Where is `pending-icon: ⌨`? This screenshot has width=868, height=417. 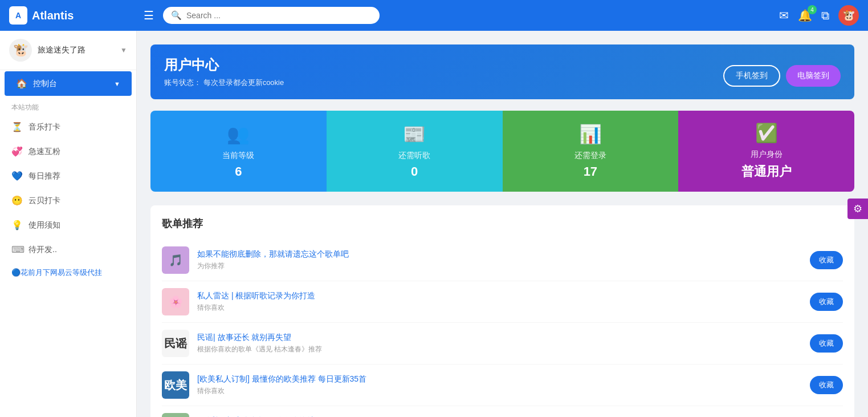
pending-icon: ⌨ is located at coordinates (17, 250).